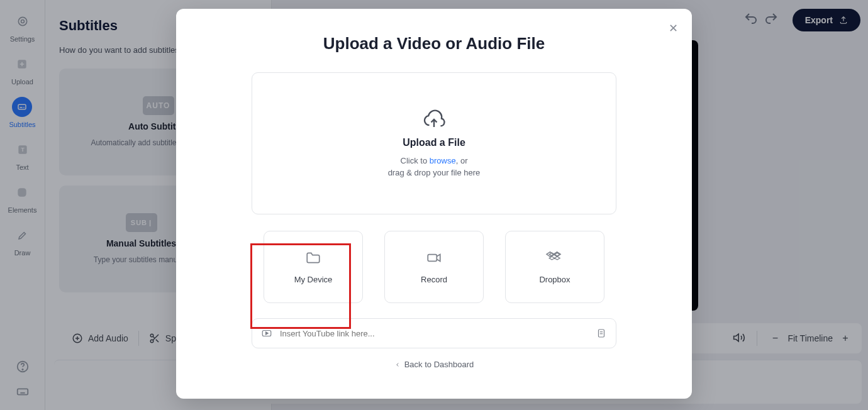 This screenshot has width=868, height=410. What do you see at coordinates (443, 161) in the screenshot?
I see `browse-link: browse` at bounding box center [443, 161].